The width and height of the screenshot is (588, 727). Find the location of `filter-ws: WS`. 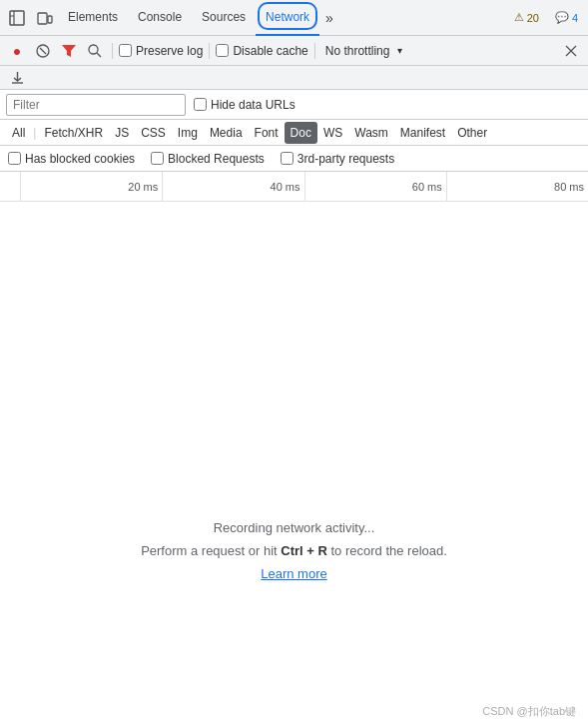

filter-ws: WS is located at coordinates (333, 133).